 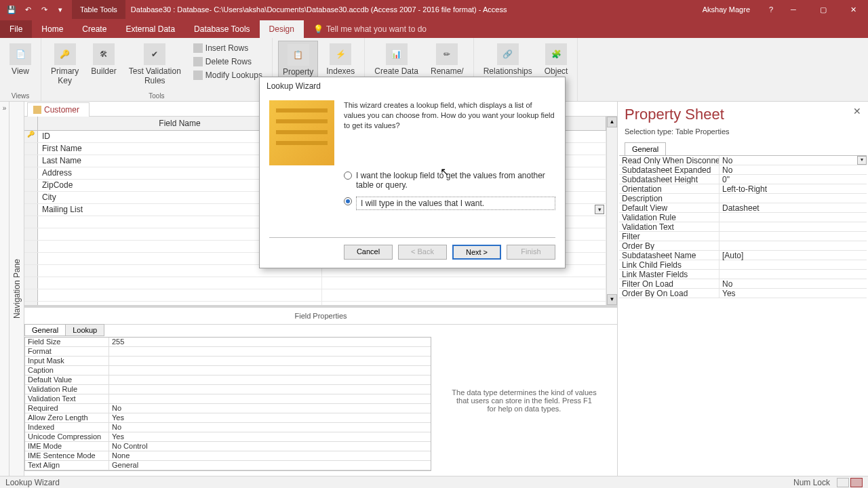 What do you see at coordinates (228, 48) in the screenshot?
I see `insert-rows-button: Insert Rows` at bounding box center [228, 48].